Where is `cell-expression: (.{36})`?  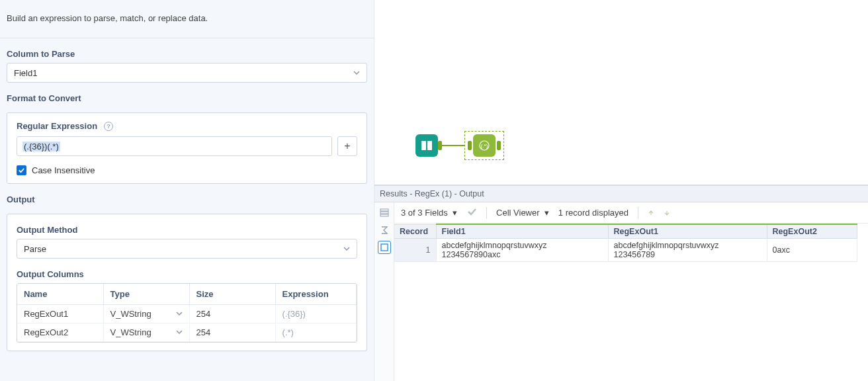
cell-expression: (.{36}) is located at coordinates (316, 314).